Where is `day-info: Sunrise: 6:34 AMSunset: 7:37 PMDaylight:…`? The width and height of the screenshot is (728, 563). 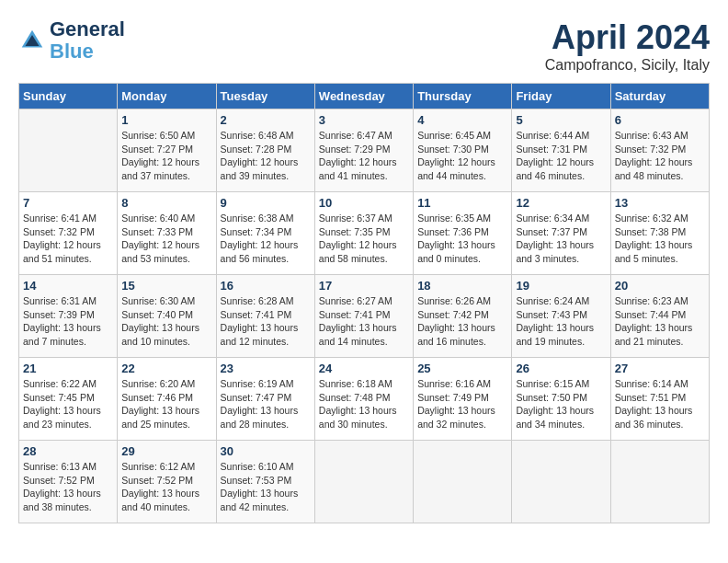 day-info: Sunrise: 6:34 AMSunset: 7:37 PMDaylight:… is located at coordinates (561, 239).